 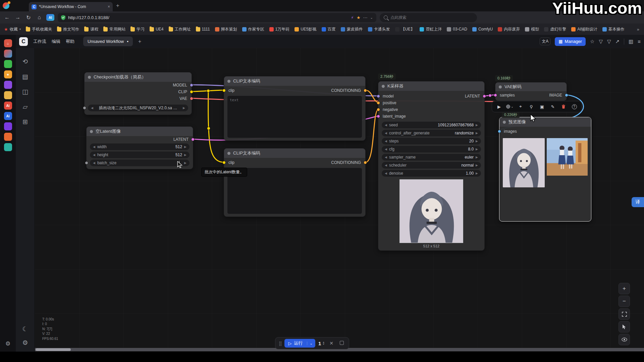 What do you see at coordinates (192, 92) in the screenshot?
I see `port-clip-out` at bounding box center [192, 92].